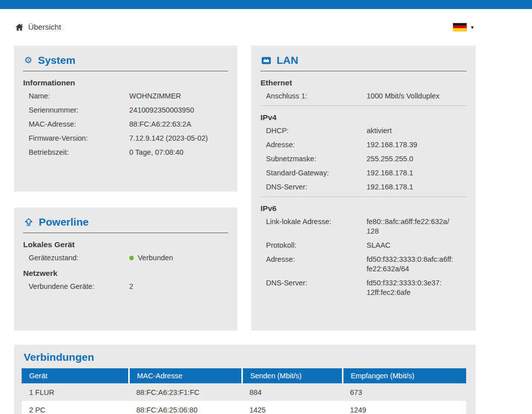 This screenshot has width=532, height=414. Describe the element at coordinates (245, 357) in the screenshot. I see `connections-title: Verbindungen` at that location.